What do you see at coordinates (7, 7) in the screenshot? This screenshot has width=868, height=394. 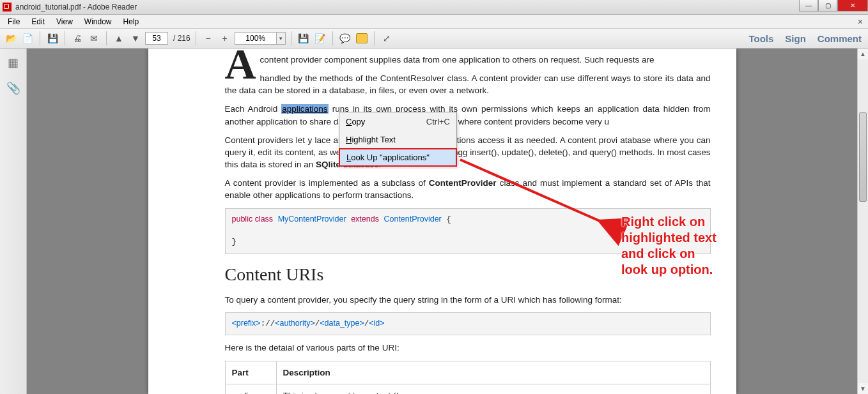 I see `app-icon` at bounding box center [7, 7].